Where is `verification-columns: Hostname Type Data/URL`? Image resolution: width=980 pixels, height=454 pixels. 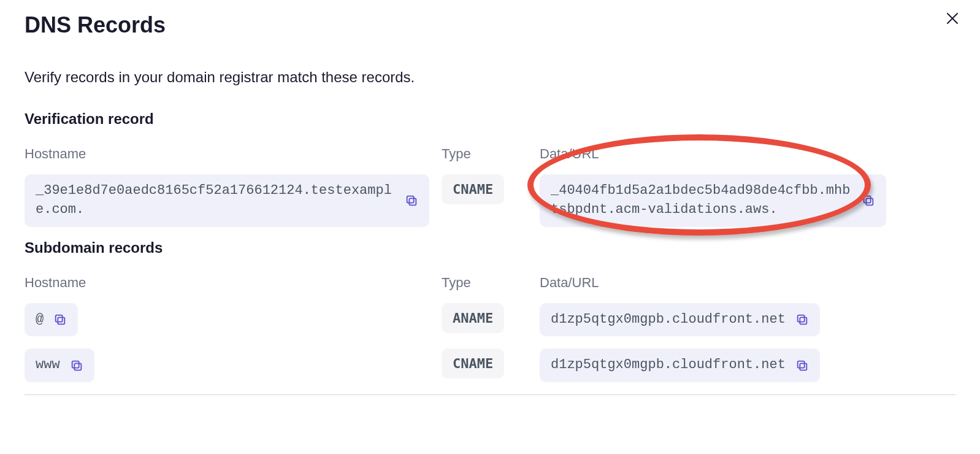
verification-columns: Hostname Type Data/URL is located at coordinates (490, 154).